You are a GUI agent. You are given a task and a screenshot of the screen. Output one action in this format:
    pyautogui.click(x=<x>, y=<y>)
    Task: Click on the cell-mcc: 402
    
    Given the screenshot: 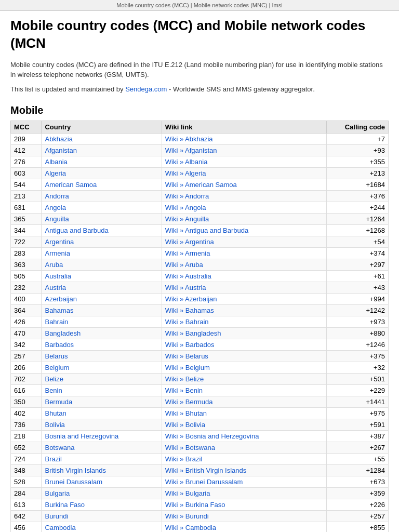 What is the action you would take?
    pyautogui.click(x=26, y=414)
    